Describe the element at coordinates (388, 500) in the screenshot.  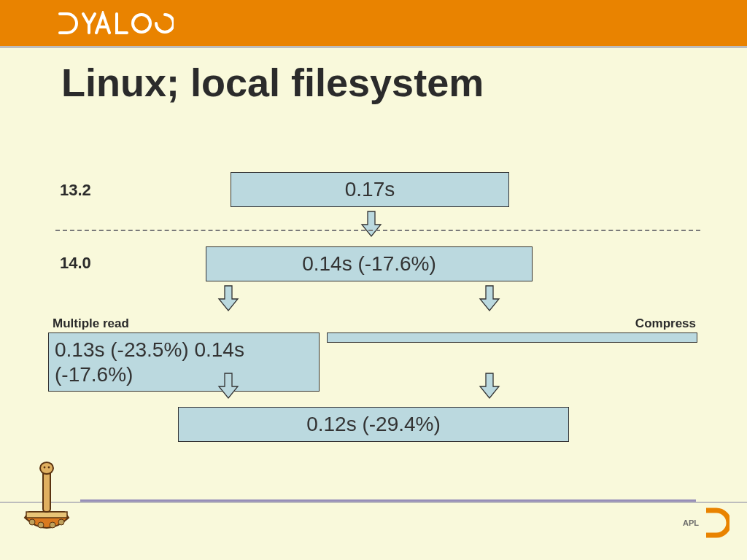
I see `footer-rule-accent` at that location.